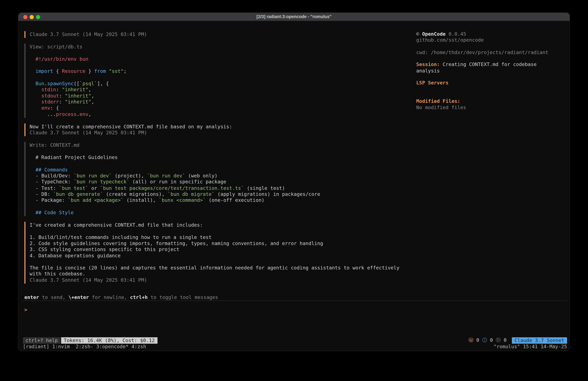 This screenshot has width=588, height=381. Describe the element at coordinates (221, 179) in the screenshot. I see `tool-write-lines: Write: CONTEXT.md # Radiant Project Guid…` at that location.